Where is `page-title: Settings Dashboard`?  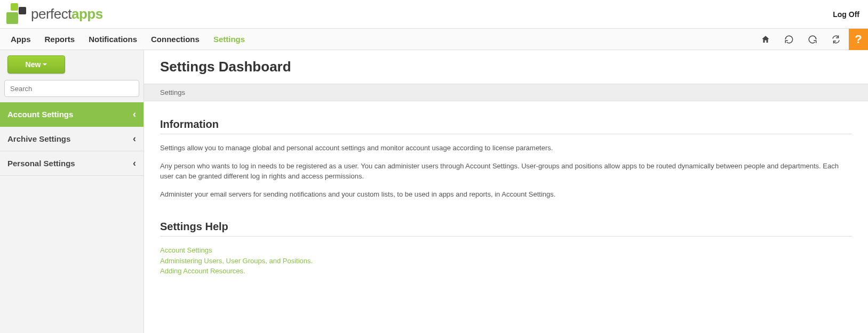 page-title: Settings Dashboard is located at coordinates (506, 67).